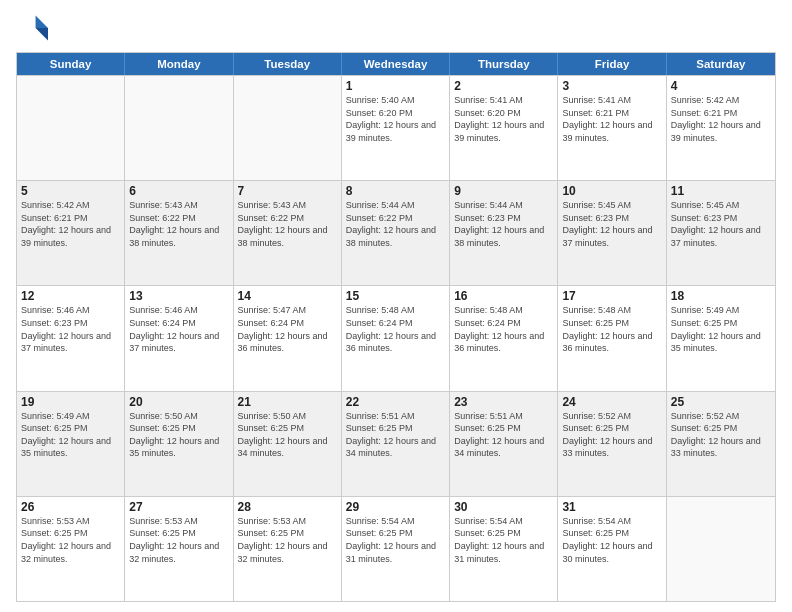 This screenshot has width=792, height=612. Describe the element at coordinates (178, 191) in the screenshot. I see `day-number: 6` at that location.